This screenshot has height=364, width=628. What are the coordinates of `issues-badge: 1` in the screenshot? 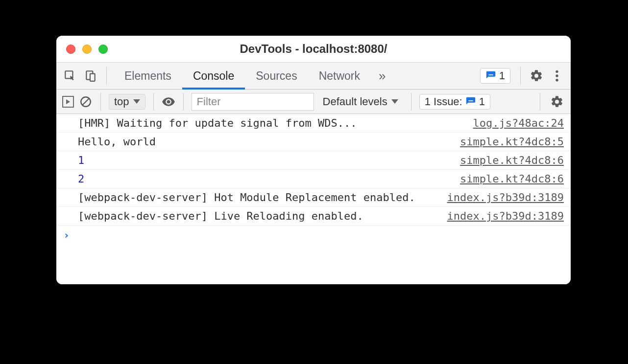 It's located at (495, 76).